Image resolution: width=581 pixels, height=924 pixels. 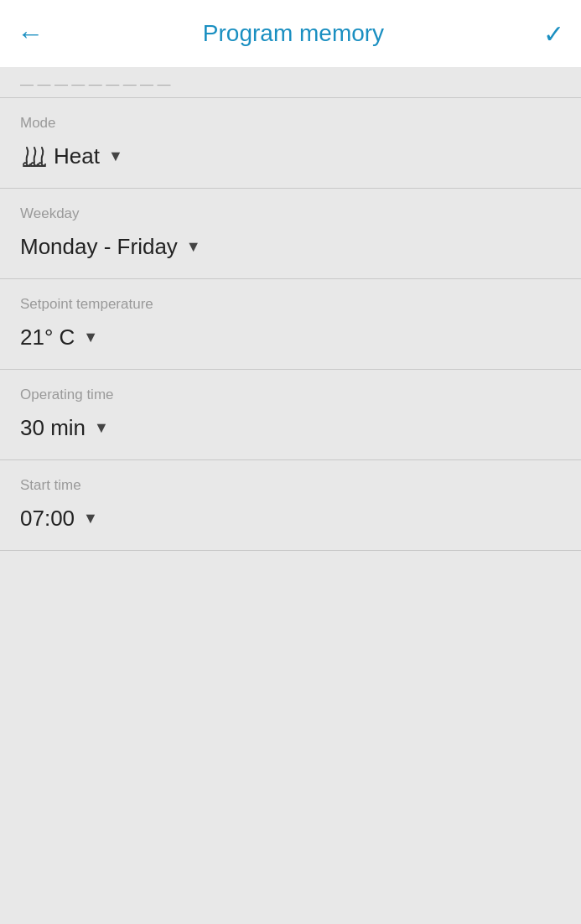 I want to click on start-time-section: Start time 07:00 ▼, so click(x=290, y=505).